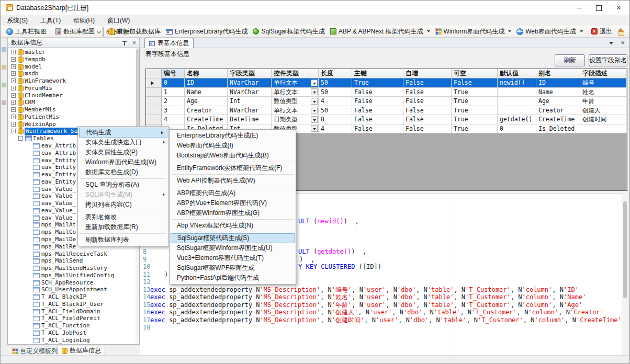  What do you see at coordinates (73, 88) in the screenshot?
I see `tree-row: +ForumMis` at bounding box center [73, 88].